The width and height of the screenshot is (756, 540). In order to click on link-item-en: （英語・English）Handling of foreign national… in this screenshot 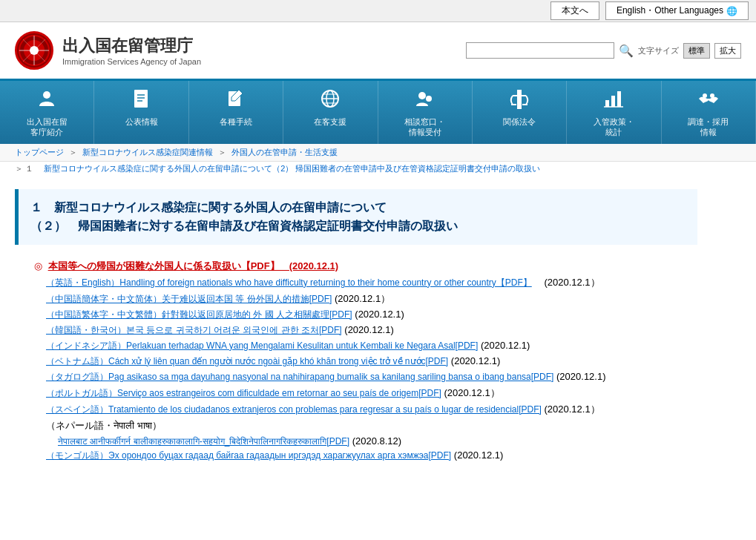, I will do `click(356, 283)`.